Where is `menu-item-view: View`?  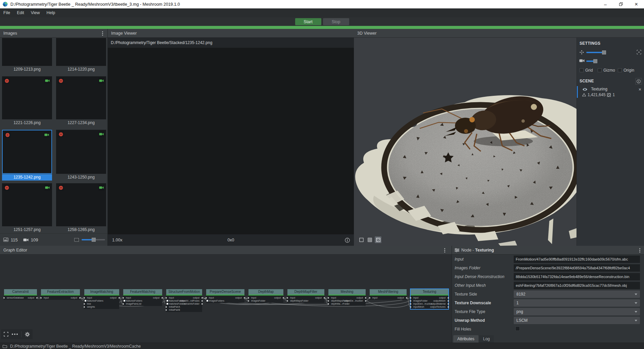 menu-item-view: View is located at coordinates (36, 13).